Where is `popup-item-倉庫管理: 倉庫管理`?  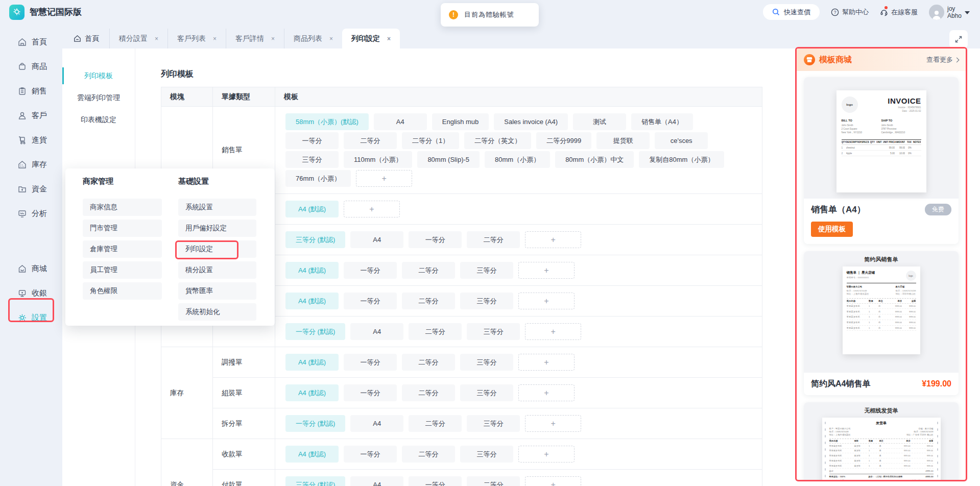 popup-item-倉庫管理: 倉庫管理 is located at coordinates (123, 249).